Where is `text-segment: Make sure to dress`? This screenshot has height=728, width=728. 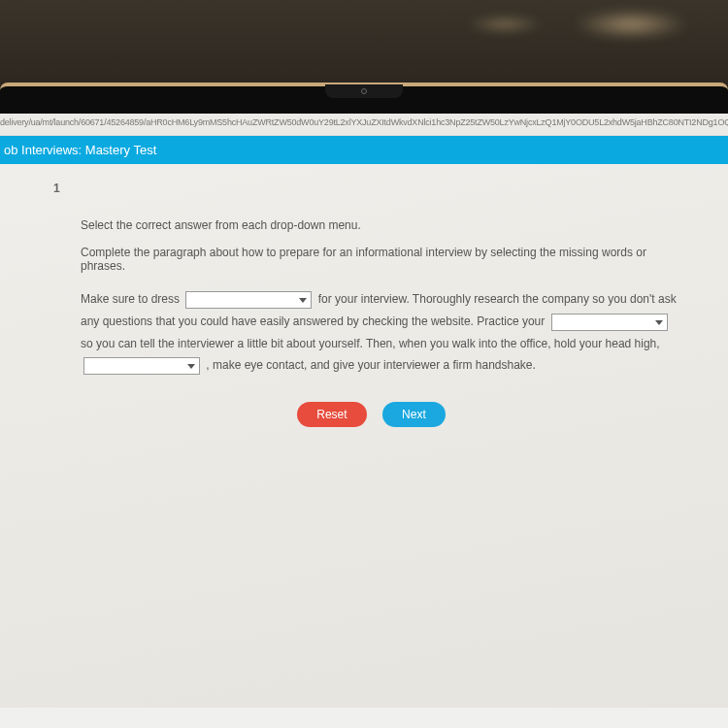
text-segment: Make sure to dress is located at coordinates (132, 299).